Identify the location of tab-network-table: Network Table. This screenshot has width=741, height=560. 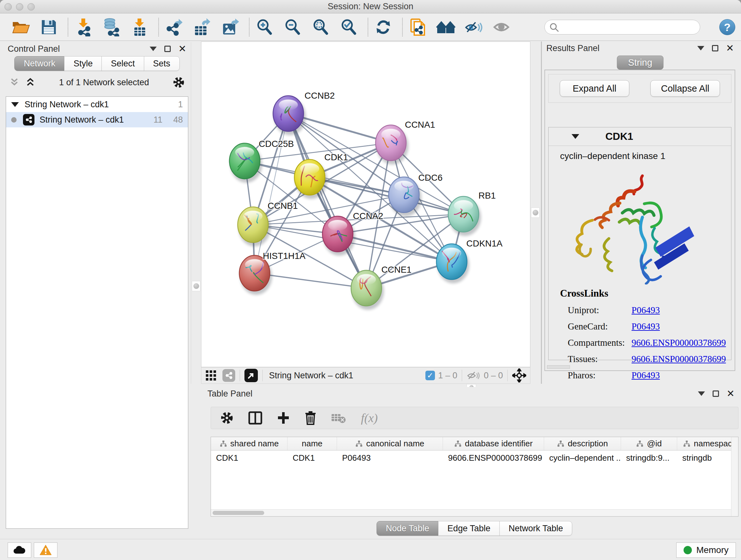
(536, 528).